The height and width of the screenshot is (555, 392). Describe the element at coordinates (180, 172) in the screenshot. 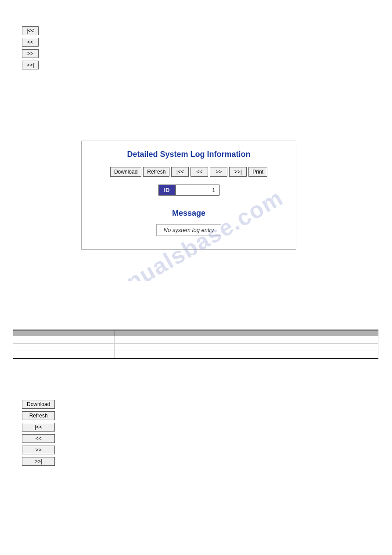

I see `first-page-panel-button: |<<` at that location.